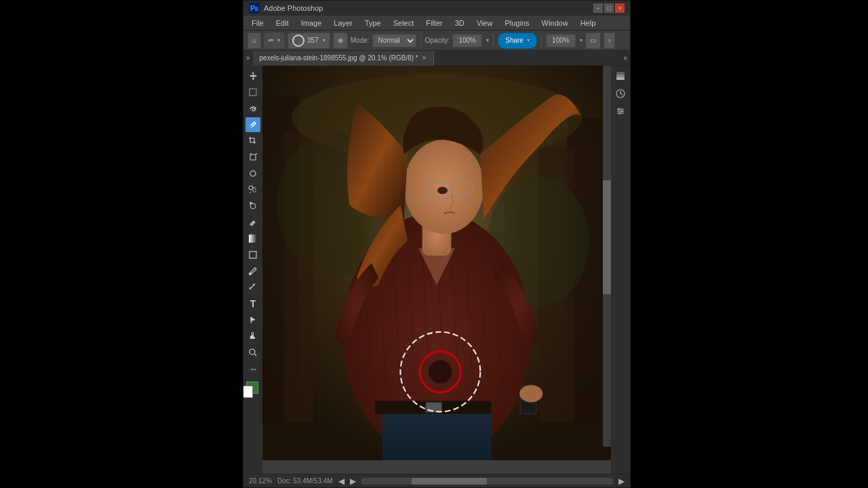  What do you see at coordinates (254, 41) in the screenshot?
I see `home-icon: ⌂` at bounding box center [254, 41].